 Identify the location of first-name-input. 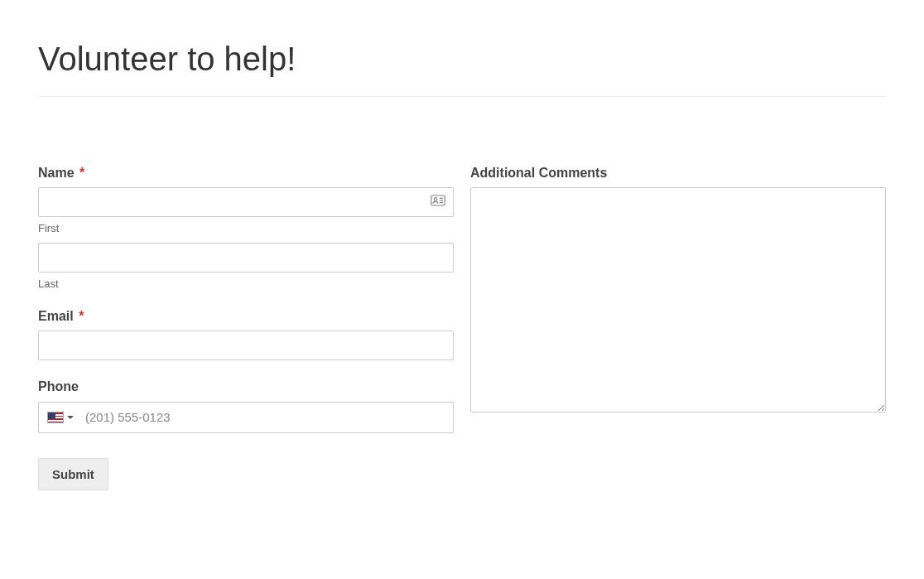
(246, 202).